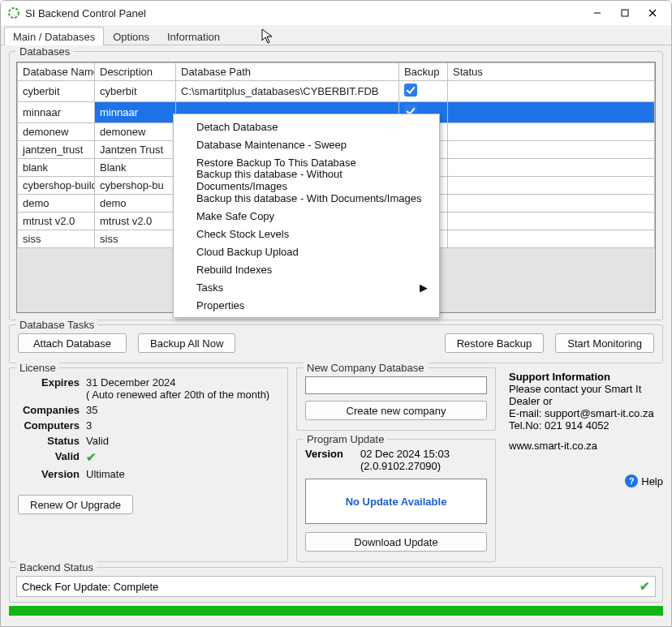  Describe the element at coordinates (307, 216) in the screenshot. I see `context-menu-item: Make Safe Copy` at that location.